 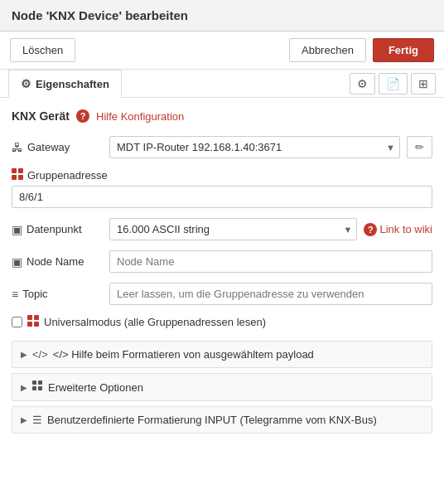 What do you see at coordinates (212, 419) in the screenshot?
I see `accordion-custom-label: Benutzerdefinierte Formatierung INPUT (T…` at bounding box center [212, 419].